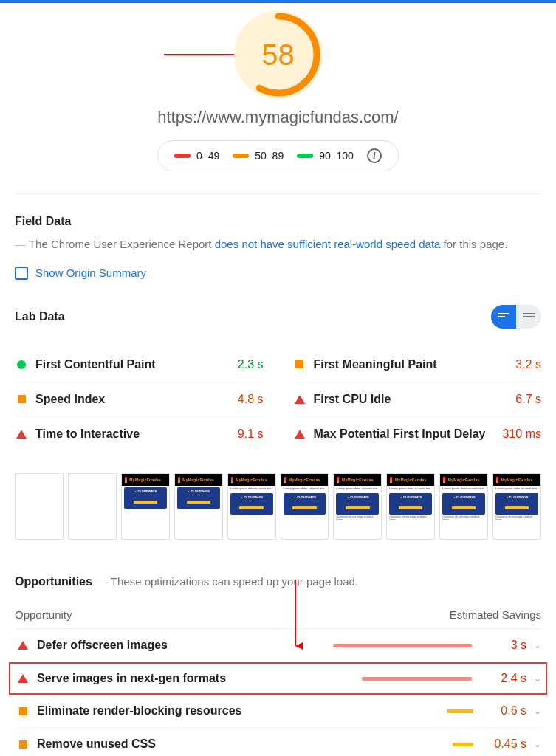 This screenshot has height=756, width=556. What do you see at coordinates (139, 399) in the screenshot?
I see `metric-row: Speed Index 4.8 s` at bounding box center [139, 399].